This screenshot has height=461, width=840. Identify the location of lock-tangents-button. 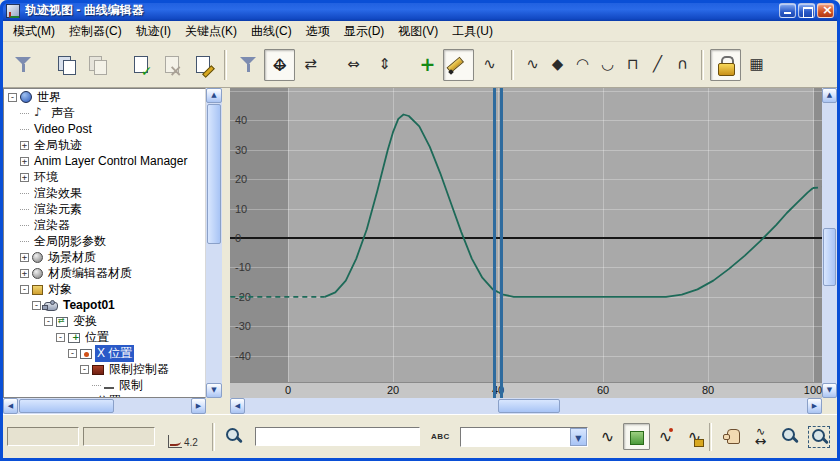
(694, 436).